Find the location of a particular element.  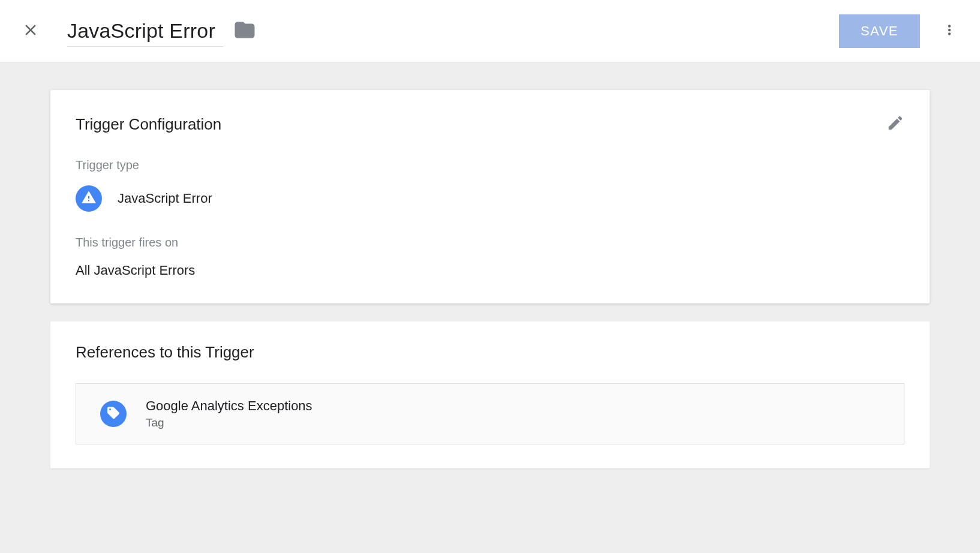

reference-type: Tag is located at coordinates (229, 423).